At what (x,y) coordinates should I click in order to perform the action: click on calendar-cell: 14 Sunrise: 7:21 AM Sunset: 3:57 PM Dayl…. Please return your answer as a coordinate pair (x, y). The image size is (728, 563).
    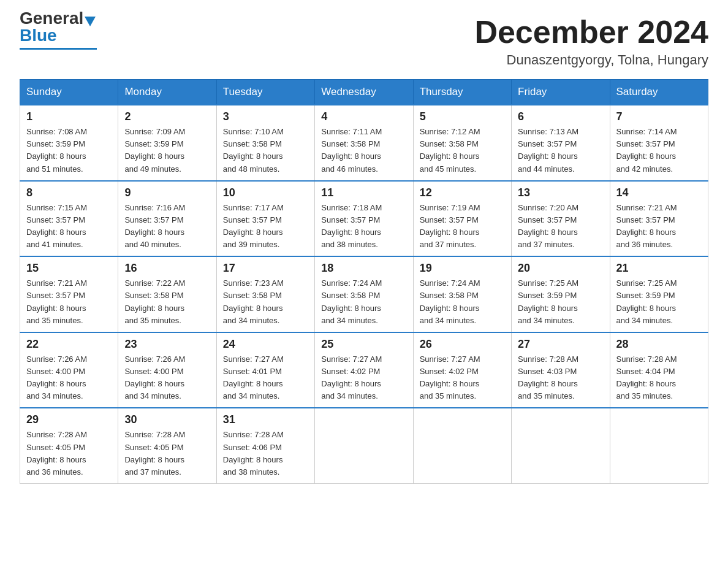
    Looking at the image, I should click on (659, 219).